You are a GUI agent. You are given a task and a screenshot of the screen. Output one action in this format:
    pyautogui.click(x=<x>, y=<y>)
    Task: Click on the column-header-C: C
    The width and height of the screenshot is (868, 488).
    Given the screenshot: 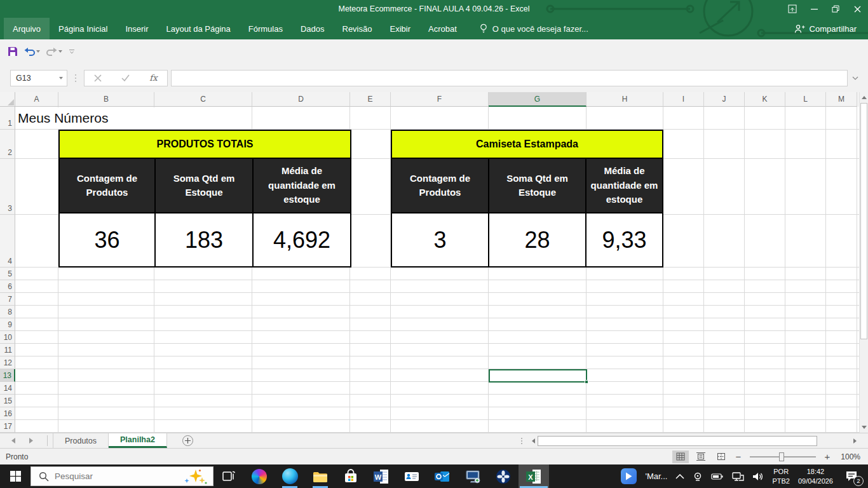 What is the action you would take?
    pyautogui.click(x=203, y=99)
    